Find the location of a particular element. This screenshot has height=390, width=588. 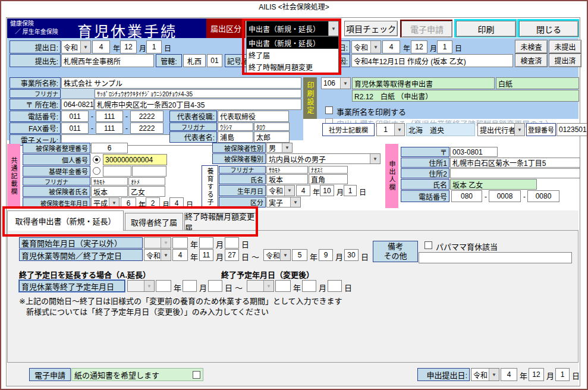

option-shinsei: 申出書（新規・延長） is located at coordinates (293, 43).